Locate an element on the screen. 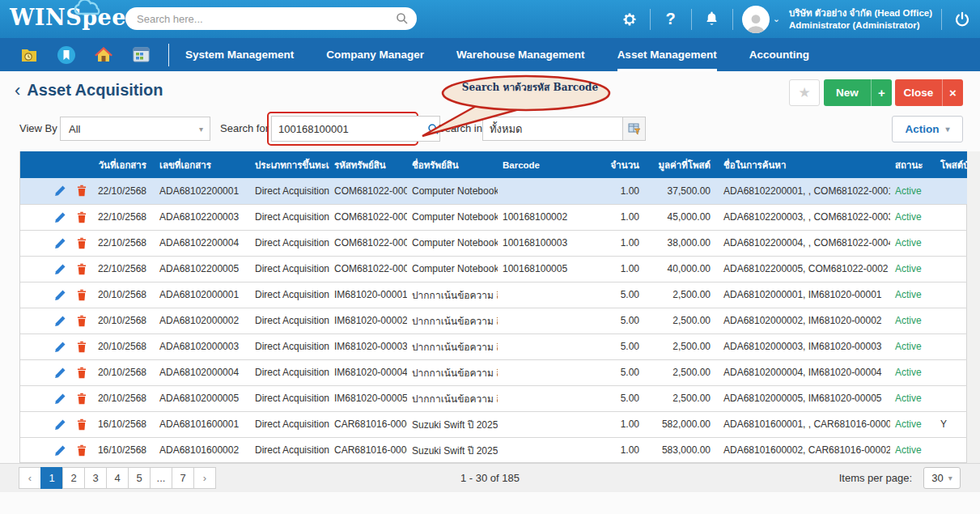 This screenshot has width=980, height=514. close-icon: × is located at coordinates (952, 92).